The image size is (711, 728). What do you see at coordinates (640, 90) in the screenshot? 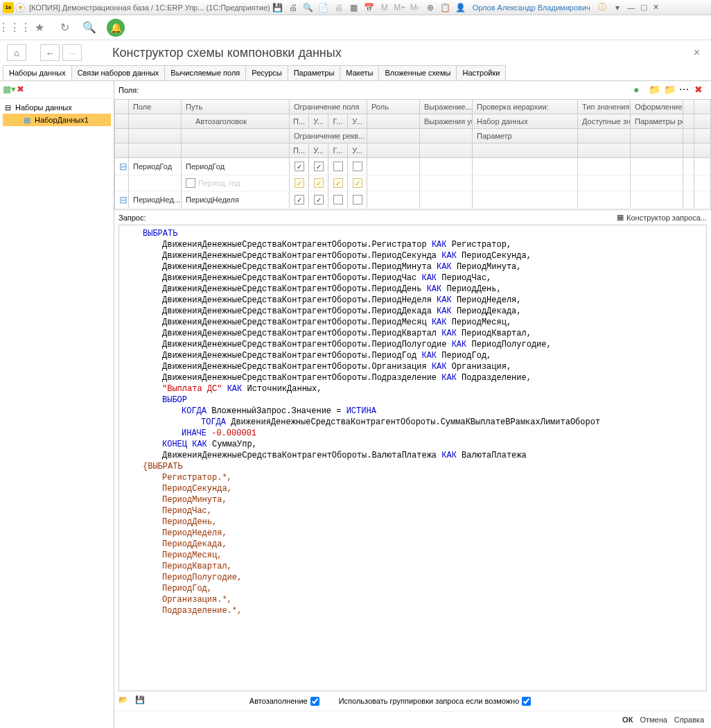
I see `add-field-icon: ●` at bounding box center [640, 90].